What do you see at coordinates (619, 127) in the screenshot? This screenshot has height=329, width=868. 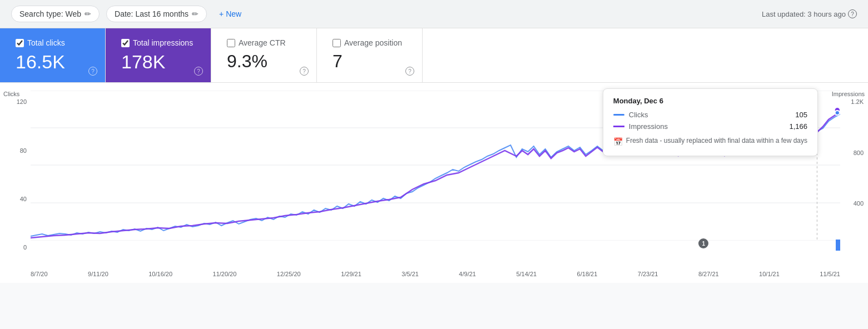 I see `tooltip-impressions-line` at bounding box center [619, 127].